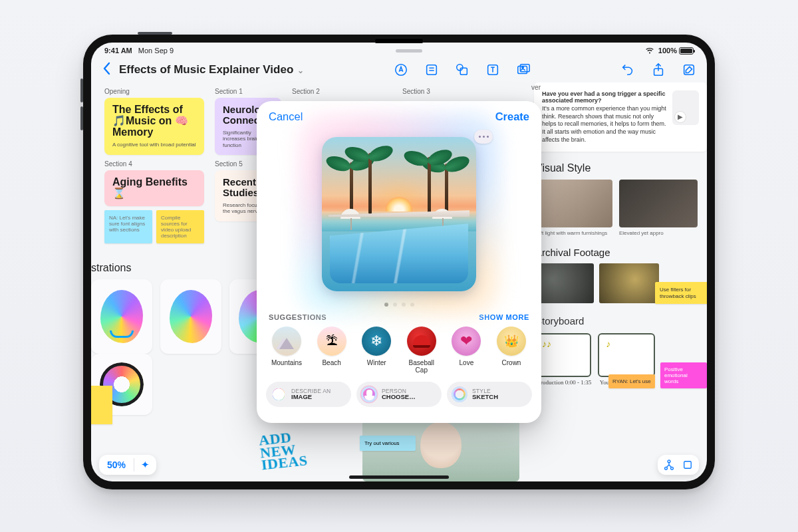 The height and width of the screenshot is (532, 798). What do you see at coordinates (388, 443) in the screenshot?
I see `sticky-cyan-bottom: Try out various` at bounding box center [388, 443].